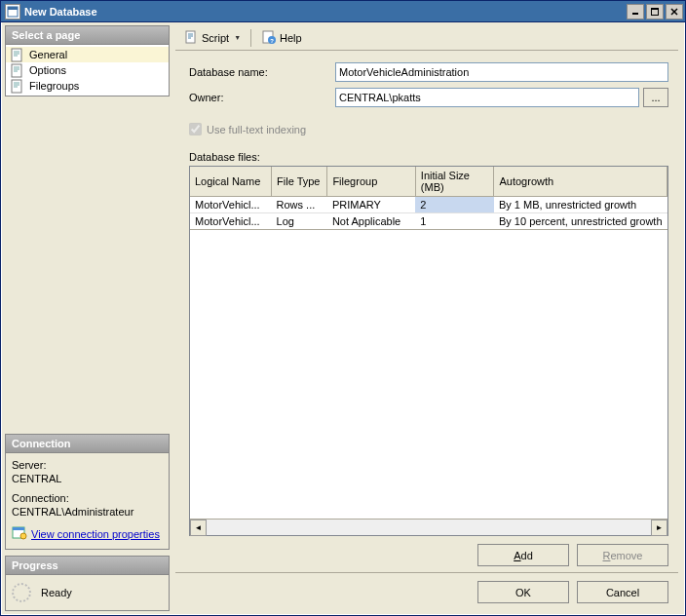 The height and width of the screenshot is (616, 686). What do you see at coordinates (88, 501) in the screenshot?
I see `connection-panel: Server: CENTRAL Connection: CENTRAL\Admi…` at bounding box center [88, 501].